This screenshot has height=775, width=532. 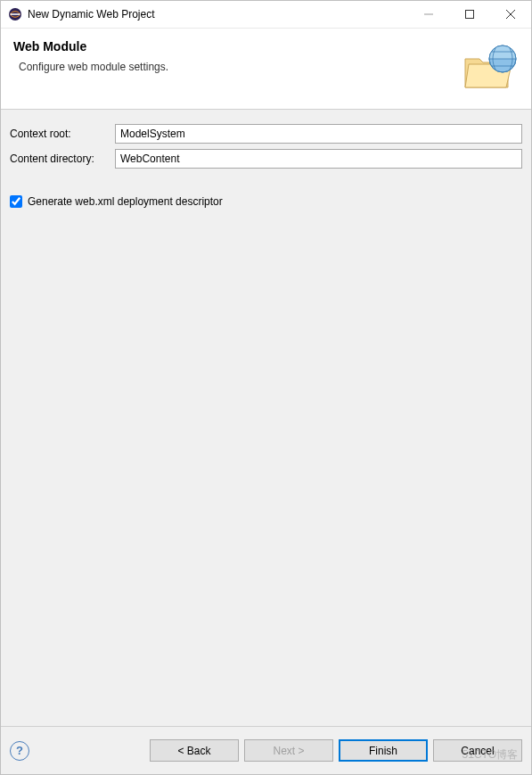 What do you see at coordinates (511, 14) in the screenshot?
I see `close-button` at bounding box center [511, 14].